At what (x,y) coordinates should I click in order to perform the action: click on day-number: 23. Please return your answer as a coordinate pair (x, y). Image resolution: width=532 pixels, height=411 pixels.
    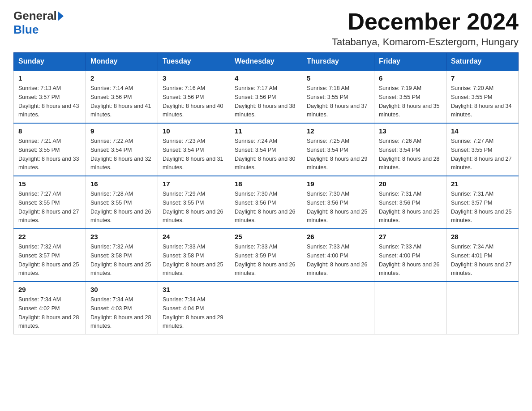
    Looking at the image, I should click on (122, 236).